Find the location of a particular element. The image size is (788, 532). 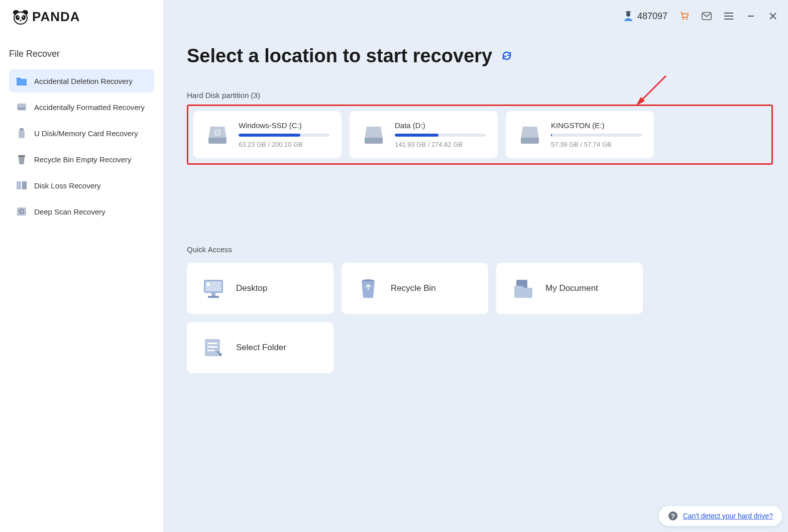

nav-item-recyclebin: Recycle Bin Empty Recovery is located at coordinates (81, 159).